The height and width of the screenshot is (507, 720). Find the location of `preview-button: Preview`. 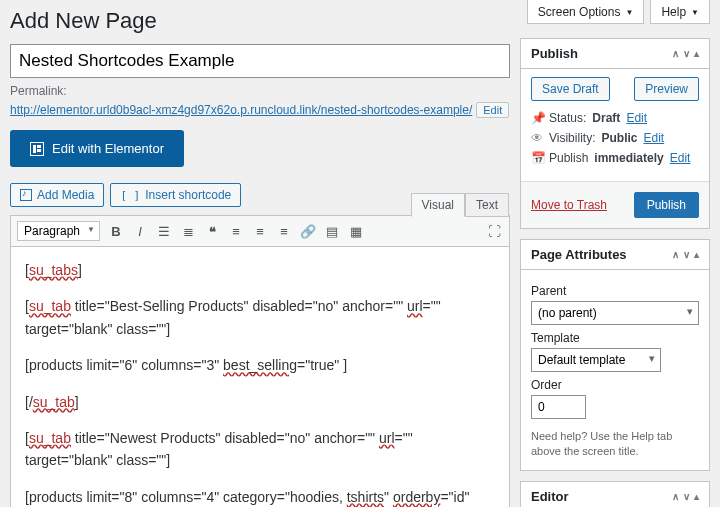

preview-button: Preview is located at coordinates (666, 89).